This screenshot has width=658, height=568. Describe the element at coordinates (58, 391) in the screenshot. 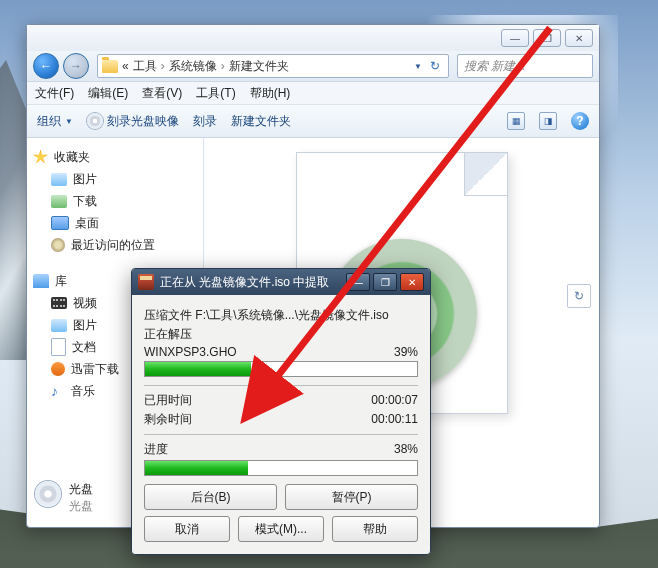

I see `music-icon: ♪` at that location.